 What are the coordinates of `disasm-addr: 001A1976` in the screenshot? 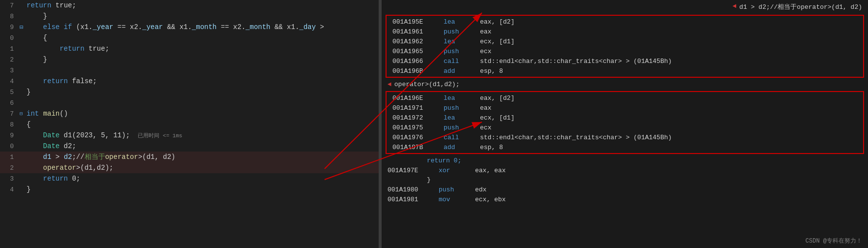 It's located at (412, 138).